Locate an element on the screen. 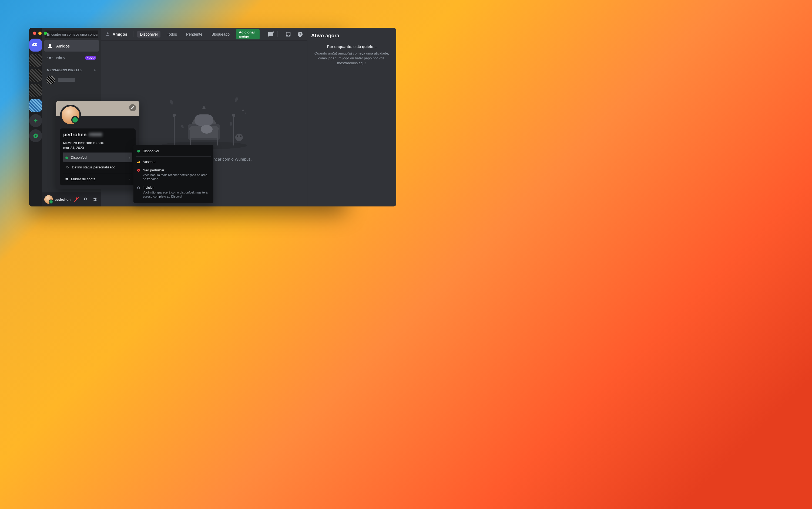 Image resolution: width=812 pixels, height=509 pixels. profile-avatar is located at coordinates (71, 115).